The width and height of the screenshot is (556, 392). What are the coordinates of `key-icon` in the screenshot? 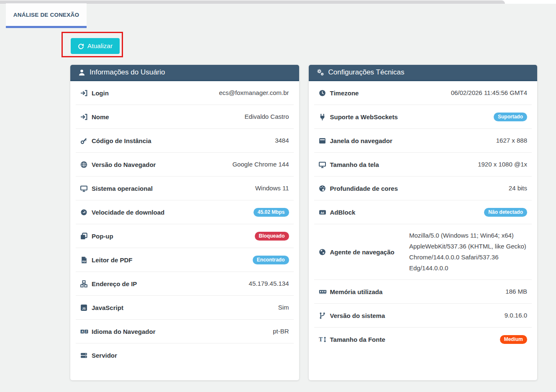 It's located at (86, 141).